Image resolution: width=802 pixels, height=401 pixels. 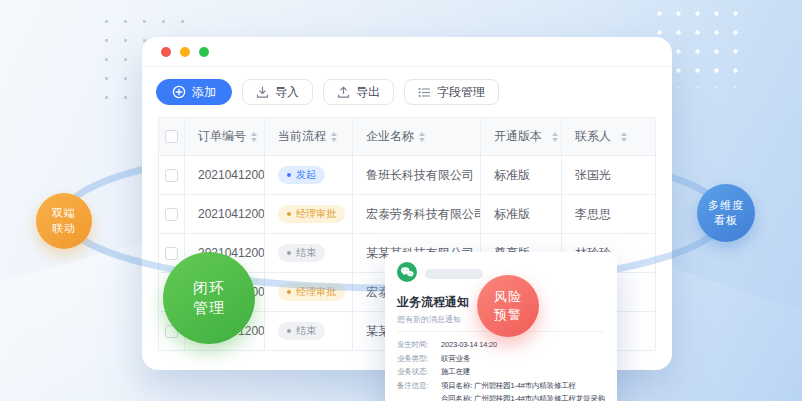 What do you see at coordinates (309, 175) in the screenshot?
I see `cell-process-status: 发起` at bounding box center [309, 175].